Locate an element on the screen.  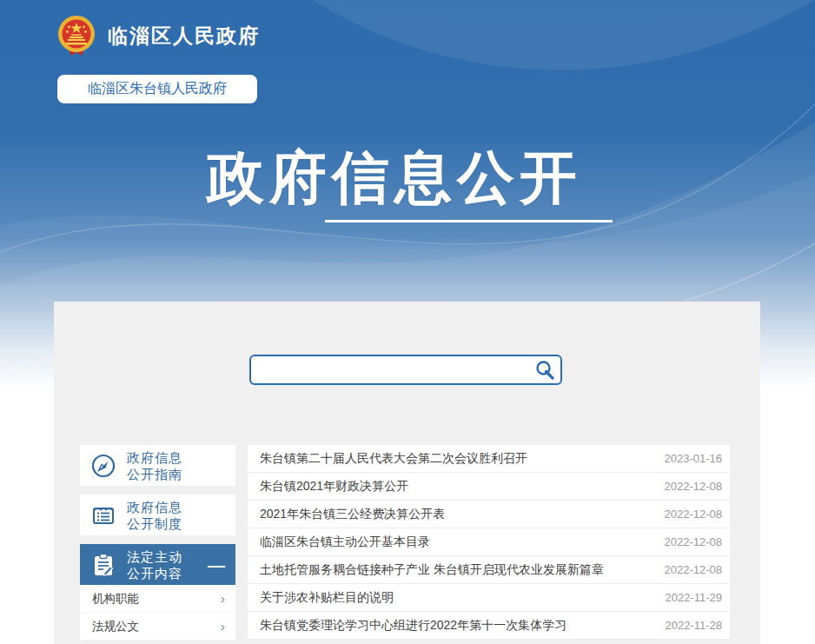
title-underline is located at coordinates (469, 221).